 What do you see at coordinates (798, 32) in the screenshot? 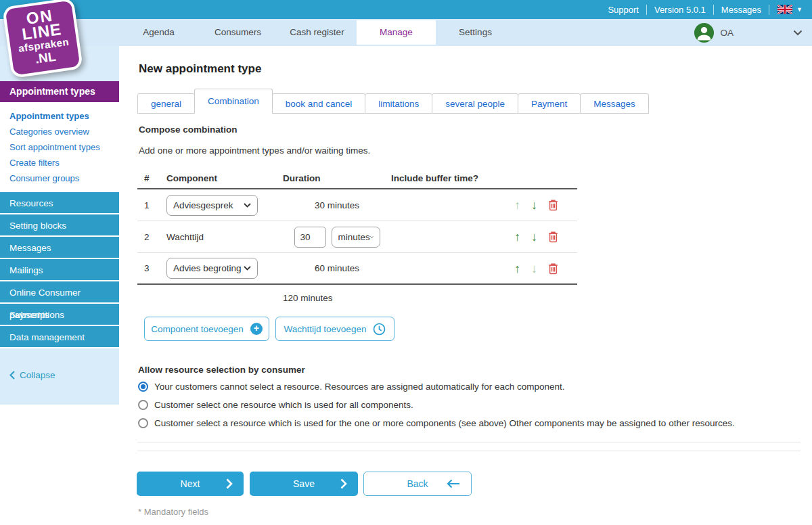
I see `user-chevron-down-icon` at bounding box center [798, 32].